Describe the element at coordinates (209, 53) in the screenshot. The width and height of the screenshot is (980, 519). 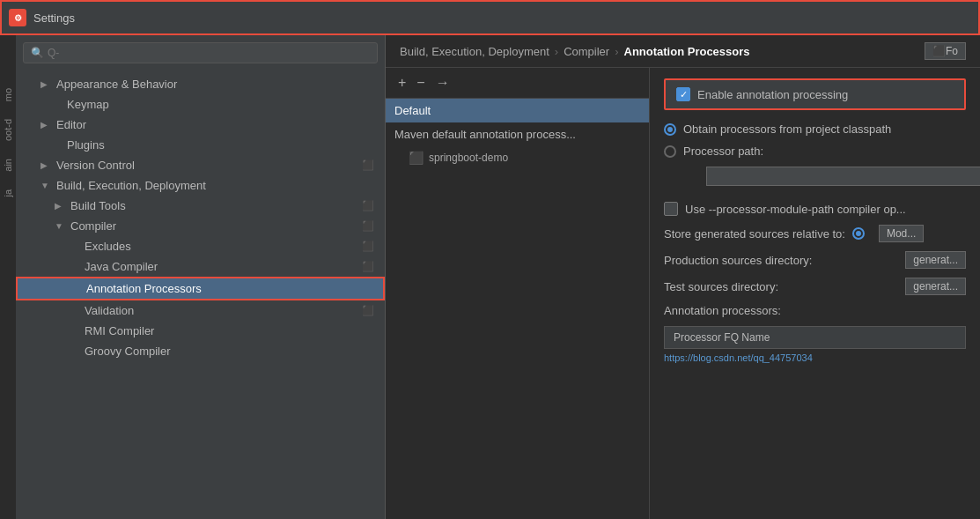
I see `search-input` at that location.